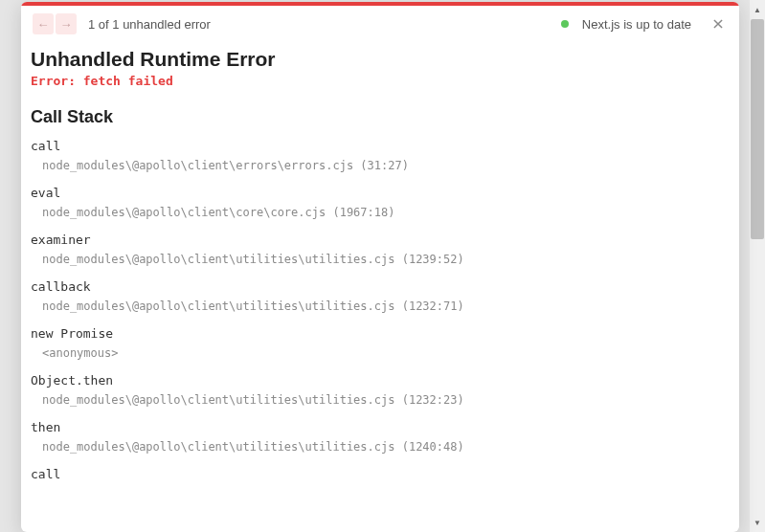  Describe the element at coordinates (718, 24) in the screenshot. I see `close-button` at that location.